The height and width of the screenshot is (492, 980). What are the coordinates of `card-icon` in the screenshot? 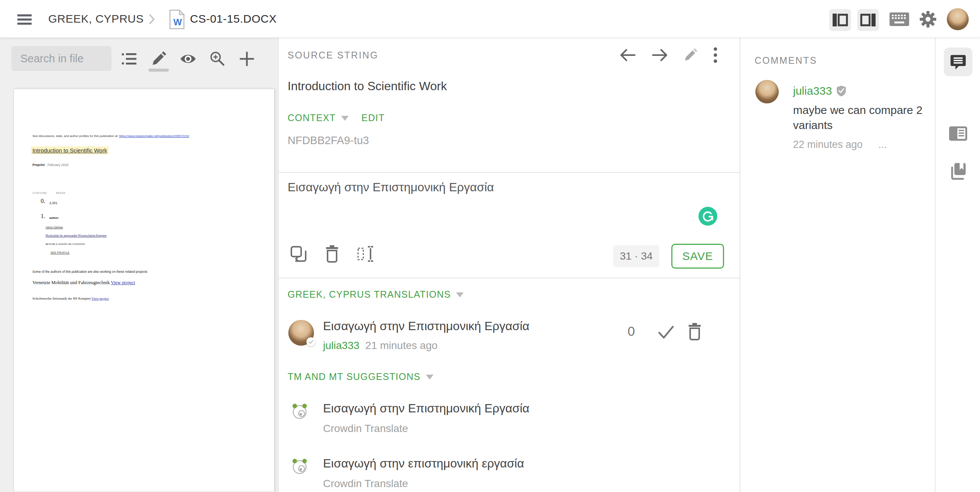 It's located at (958, 134).